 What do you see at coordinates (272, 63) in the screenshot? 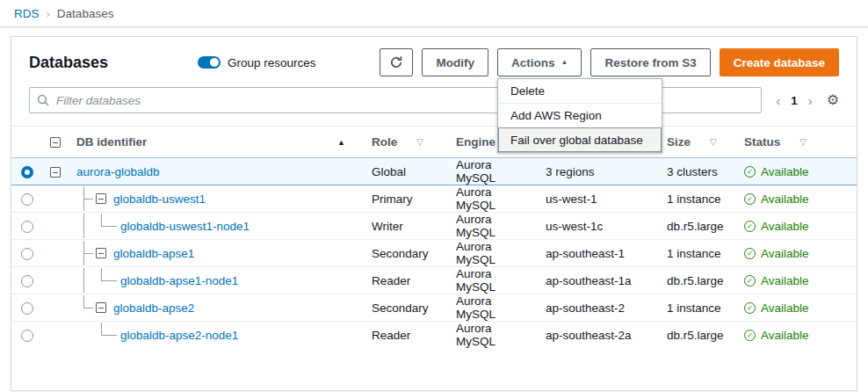
I see `group-resources-label: Group resources` at bounding box center [272, 63].